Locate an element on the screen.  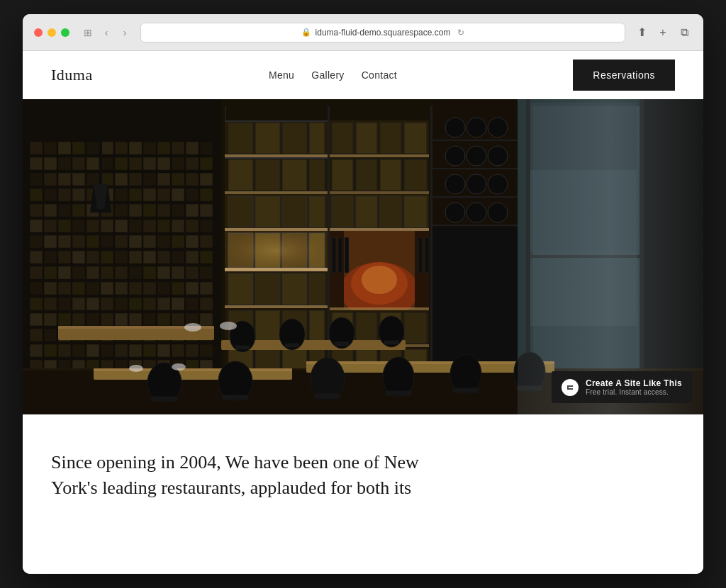
address-bar: 🔒 iduma-fluid-demo.squarespace.com ↻ is located at coordinates (383, 33).